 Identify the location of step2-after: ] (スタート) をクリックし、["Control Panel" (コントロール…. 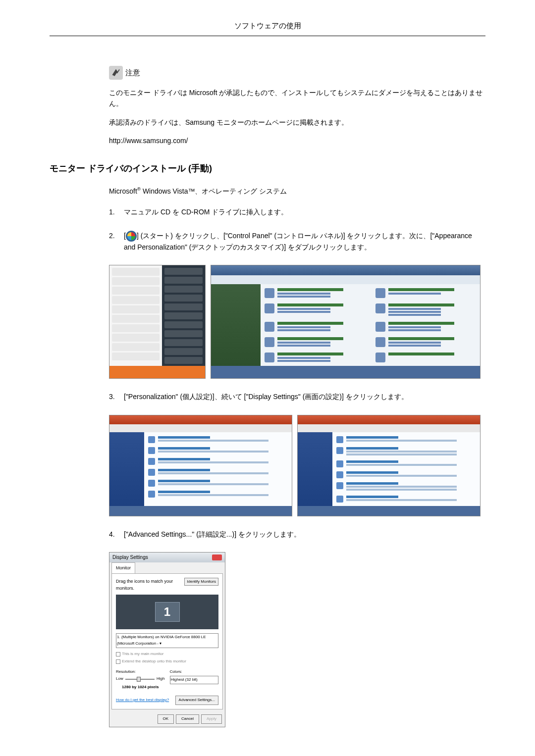
(298, 242).